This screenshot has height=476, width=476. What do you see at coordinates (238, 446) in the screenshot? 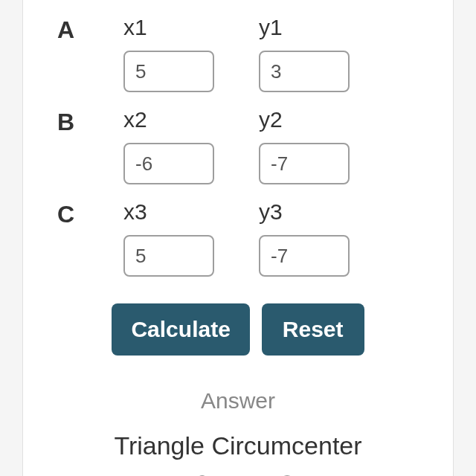
I see `result-title: Triangle Circumcenter` at bounding box center [238, 446].